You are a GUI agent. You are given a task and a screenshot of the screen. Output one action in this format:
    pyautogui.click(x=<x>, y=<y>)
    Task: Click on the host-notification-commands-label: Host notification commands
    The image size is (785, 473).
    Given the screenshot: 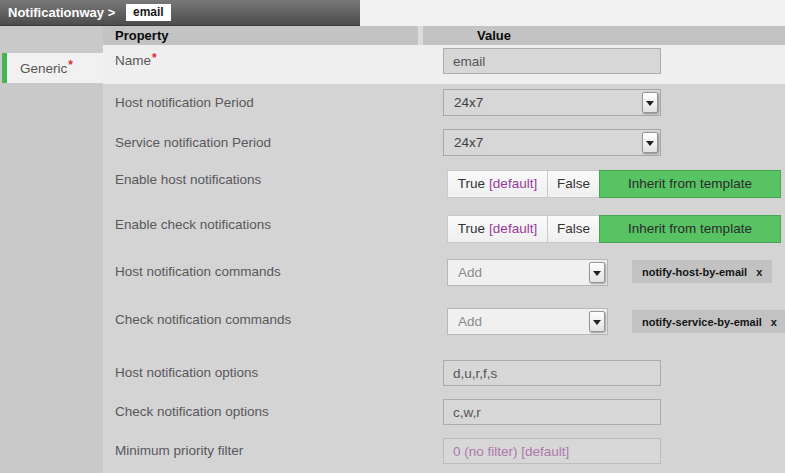 What is the action you would take?
    pyautogui.click(x=198, y=272)
    